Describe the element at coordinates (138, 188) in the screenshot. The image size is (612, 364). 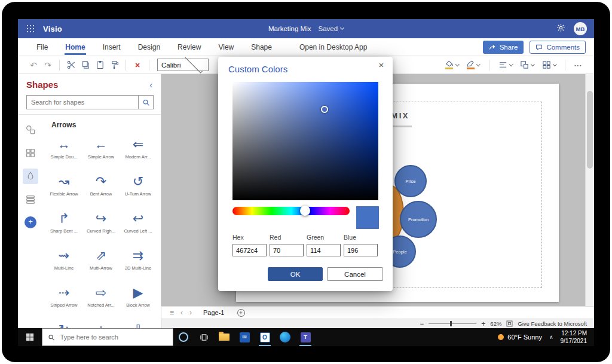
I see `shape-item: ↺U-Turn Arrow` at that location.